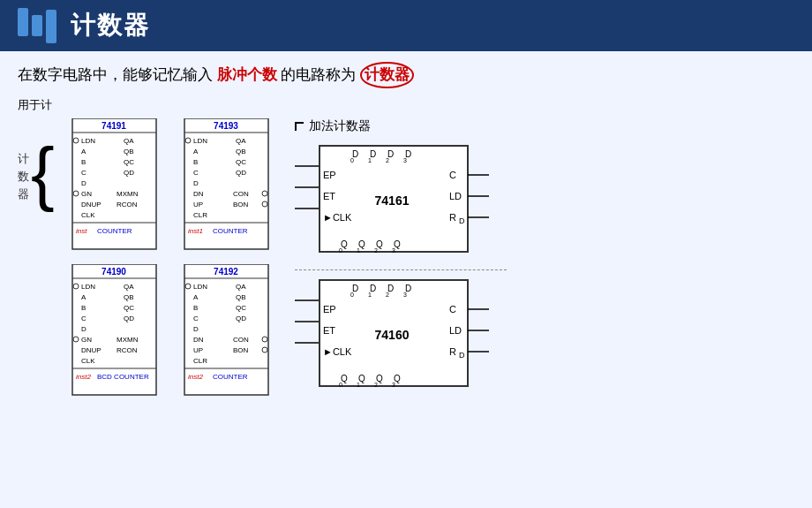 This screenshot has height=508, width=812. Describe the element at coordinates (392, 201) in the screenshot. I see `svg-text: 74161` at that location.